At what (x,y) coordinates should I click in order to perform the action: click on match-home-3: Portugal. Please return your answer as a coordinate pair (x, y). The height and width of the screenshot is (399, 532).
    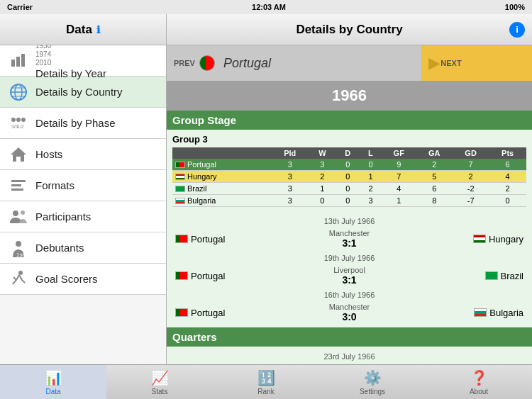
    Looking at the image, I should click on (233, 313).